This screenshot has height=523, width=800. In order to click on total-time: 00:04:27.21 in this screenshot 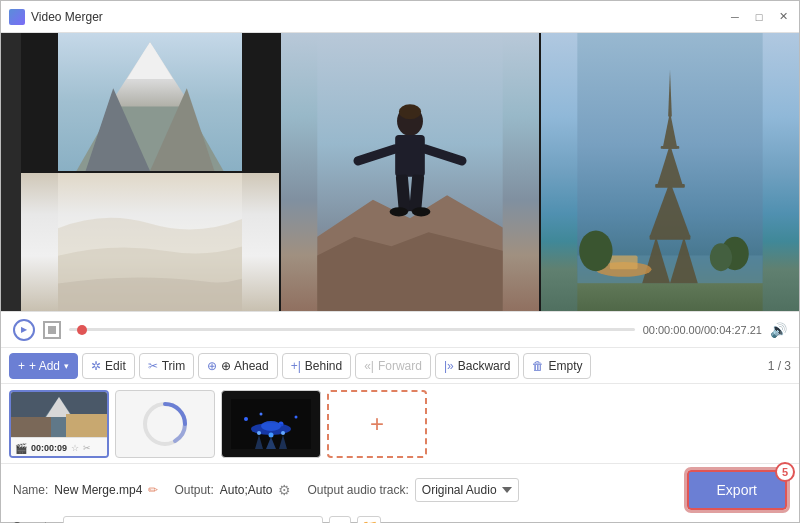, I will do `click(733, 330)`.